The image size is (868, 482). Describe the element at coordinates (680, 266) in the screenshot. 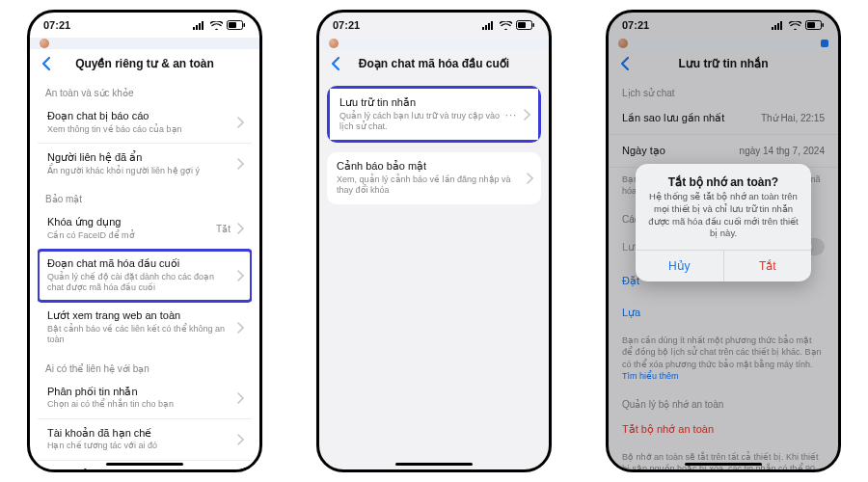

I see `modal-cancel-button: Hủy` at that location.